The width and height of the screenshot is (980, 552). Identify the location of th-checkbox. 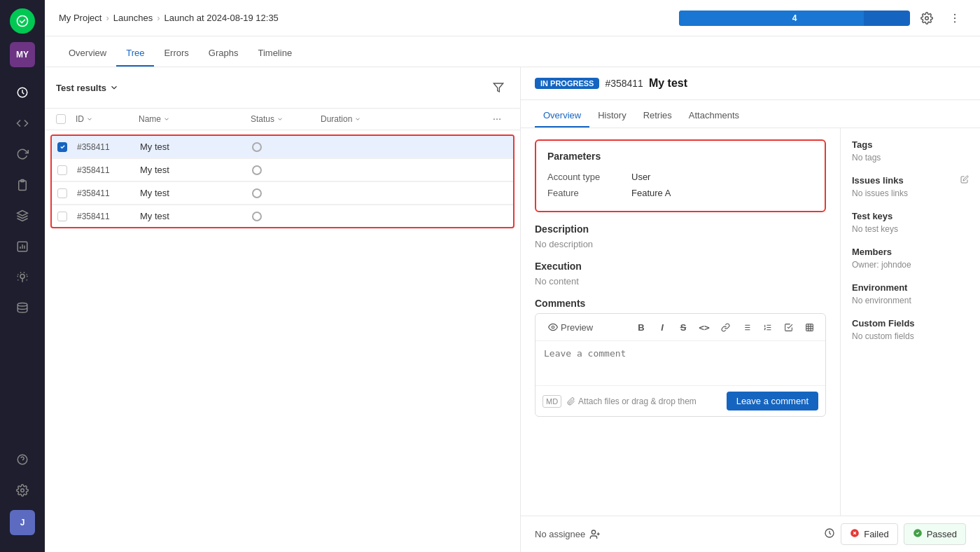
(66, 119).